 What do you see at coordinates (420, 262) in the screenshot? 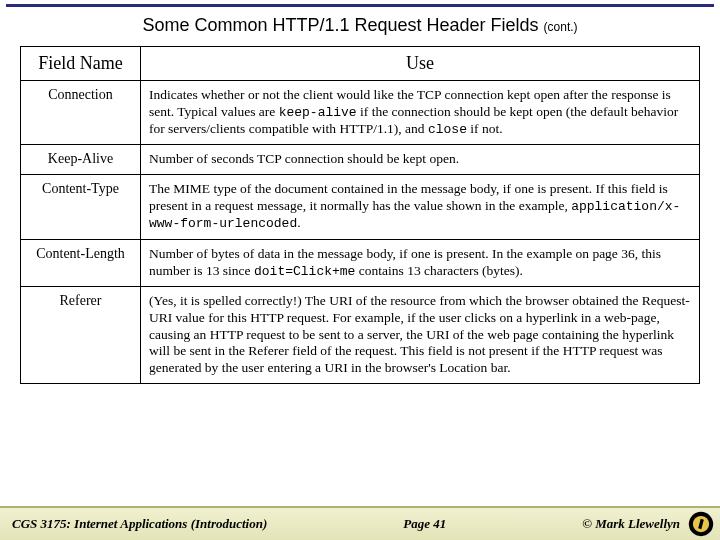
I see `cell-use: Number of bytes of data in the message b…` at bounding box center [420, 262].